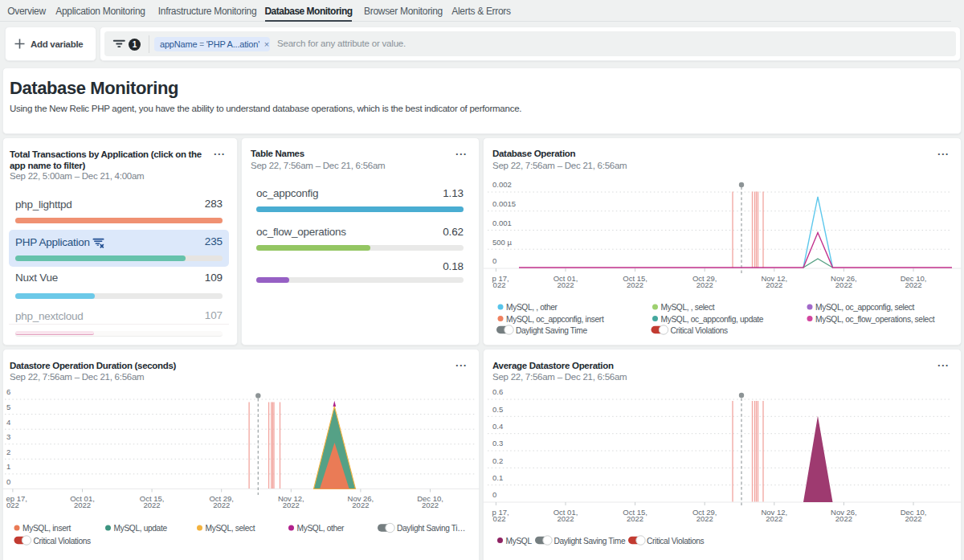 The height and width of the screenshot is (560, 964). I want to click on svg-text: 4, so click(8, 423).